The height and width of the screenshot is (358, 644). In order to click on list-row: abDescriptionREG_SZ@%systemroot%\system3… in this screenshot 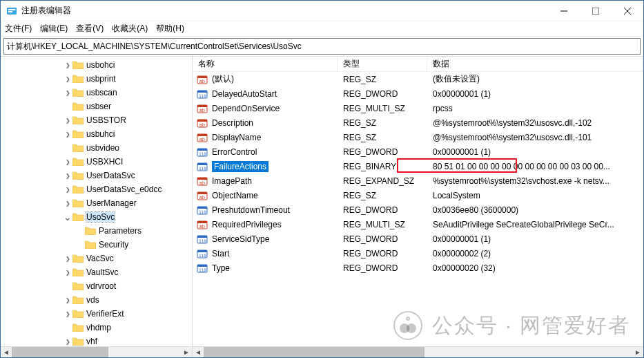, I will do `click(418, 123)`.